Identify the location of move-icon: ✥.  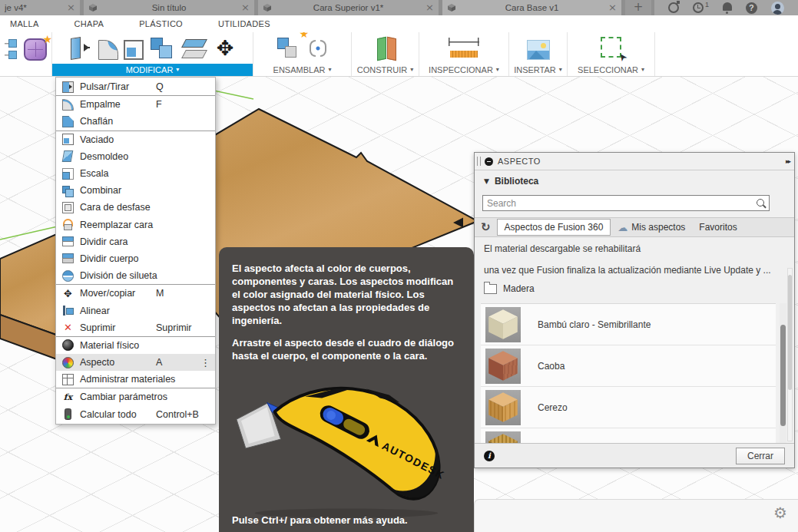
(225, 48).